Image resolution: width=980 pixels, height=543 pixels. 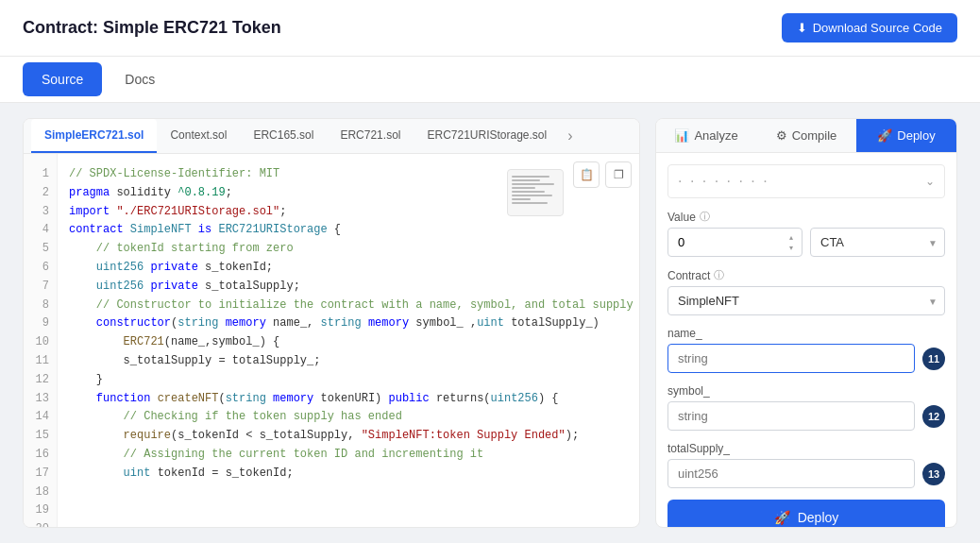 What do you see at coordinates (878, 28) in the screenshot?
I see `download-btn-label: Download Source Code` at bounding box center [878, 28].